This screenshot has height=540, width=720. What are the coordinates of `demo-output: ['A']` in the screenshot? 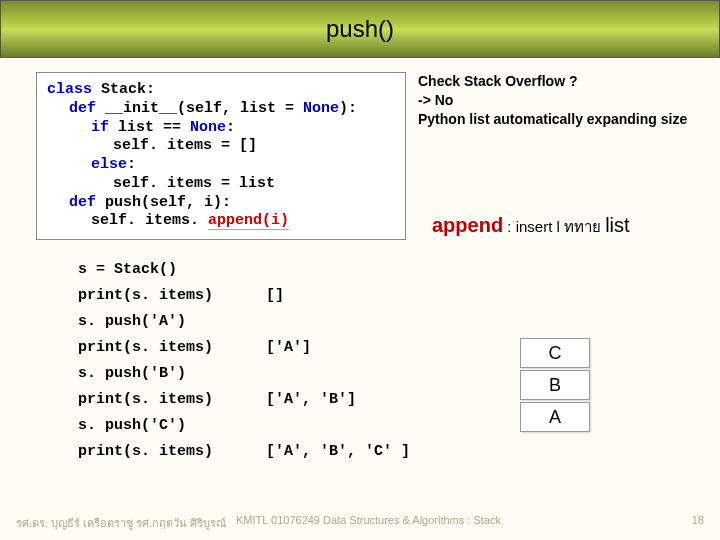 It's located at (356, 348).